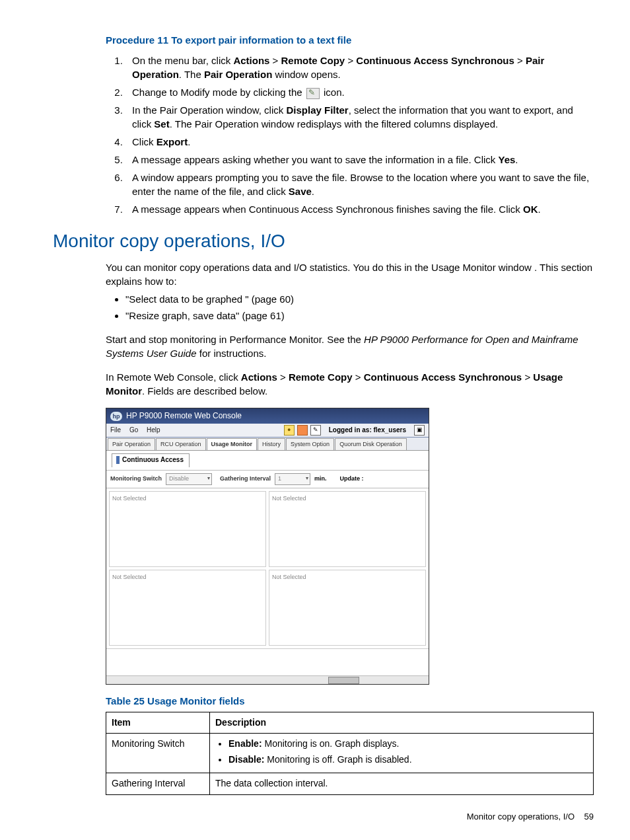 Image resolution: width=630 pixels, height=840 pixels. What do you see at coordinates (359, 209) in the screenshot?
I see `step-7: A message appears when Continuous Access…` at bounding box center [359, 209].